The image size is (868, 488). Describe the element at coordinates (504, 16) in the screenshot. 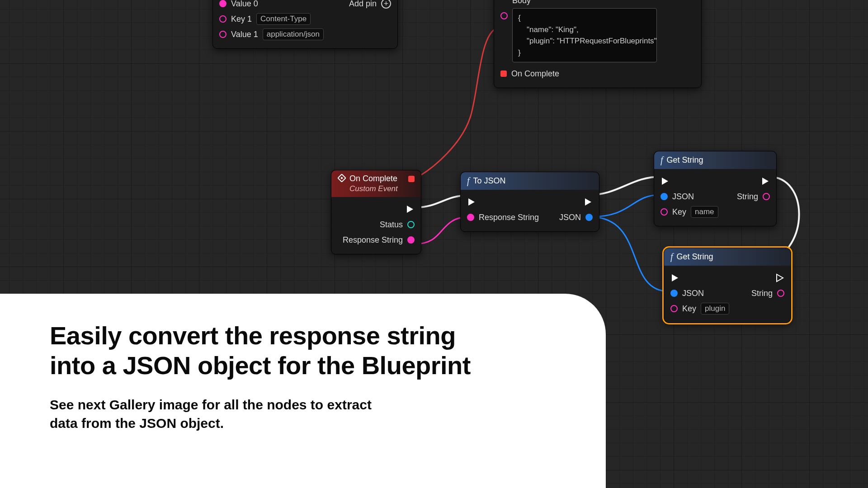

I see `pin-body-in` at that location.